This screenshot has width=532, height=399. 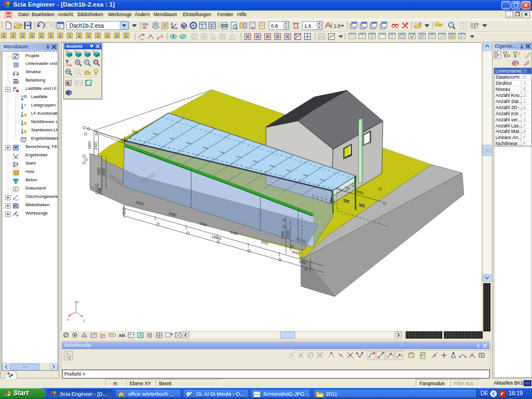 I want to click on svg-text: Anzahl Stä..., so click(x=509, y=101).